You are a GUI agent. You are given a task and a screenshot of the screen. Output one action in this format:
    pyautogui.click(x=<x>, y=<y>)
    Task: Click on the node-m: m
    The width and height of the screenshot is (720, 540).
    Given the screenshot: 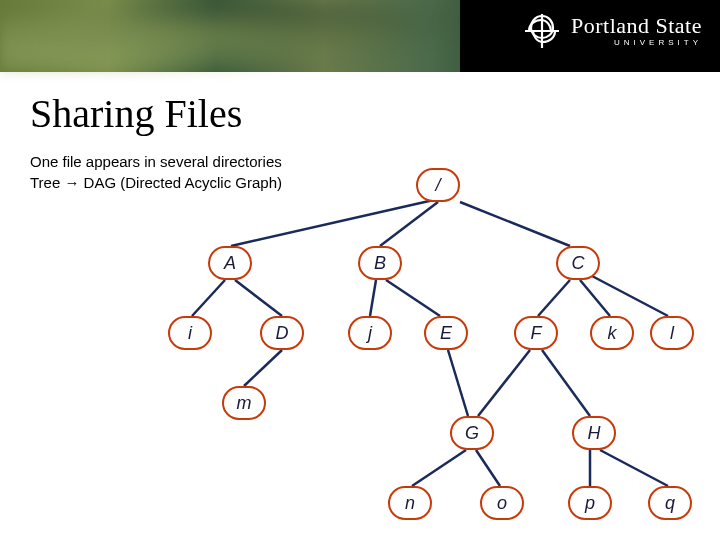 What is the action you would take?
    pyautogui.click(x=244, y=403)
    